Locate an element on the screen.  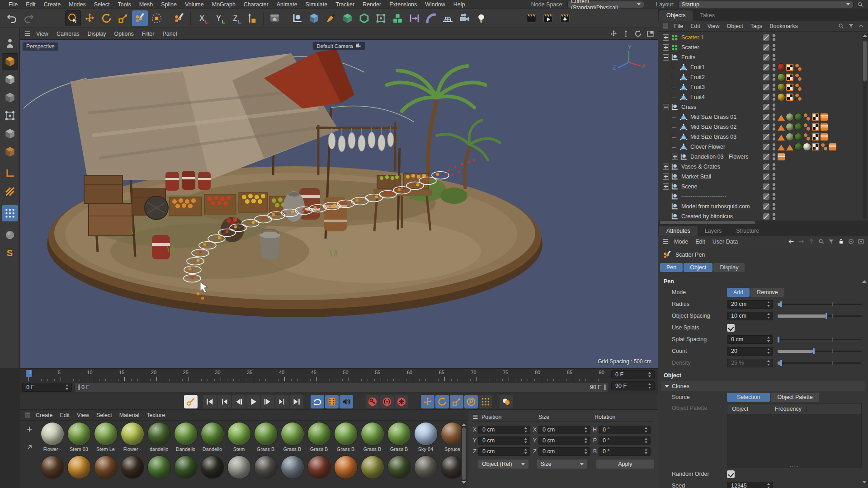
object-manager-hscrollbar is located at coordinates (763, 222).